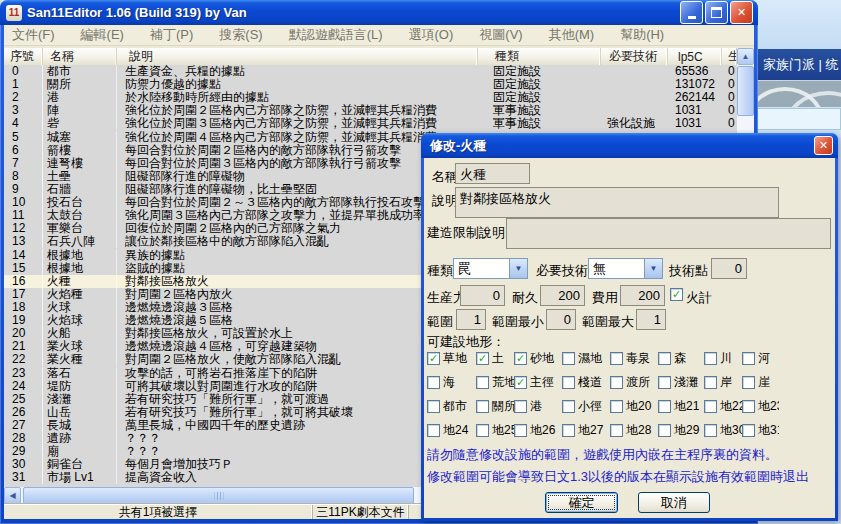  What do you see at coordinates (634, 56) in the screenshot?
I see `column-header-tech: 必要技術` at bounding box center [634, 56].